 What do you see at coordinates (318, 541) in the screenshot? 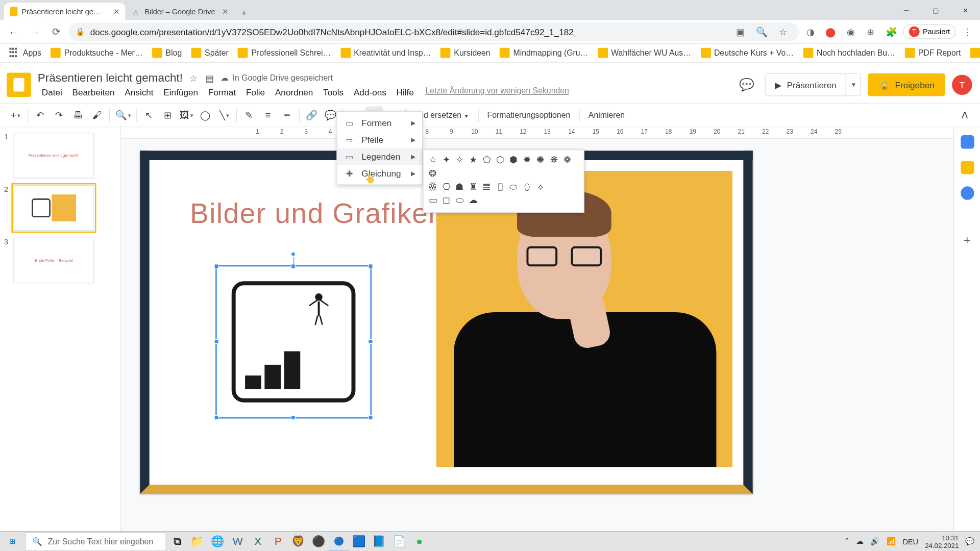
I see `obs-icon: ⚫` at bounding box center [318, 541].